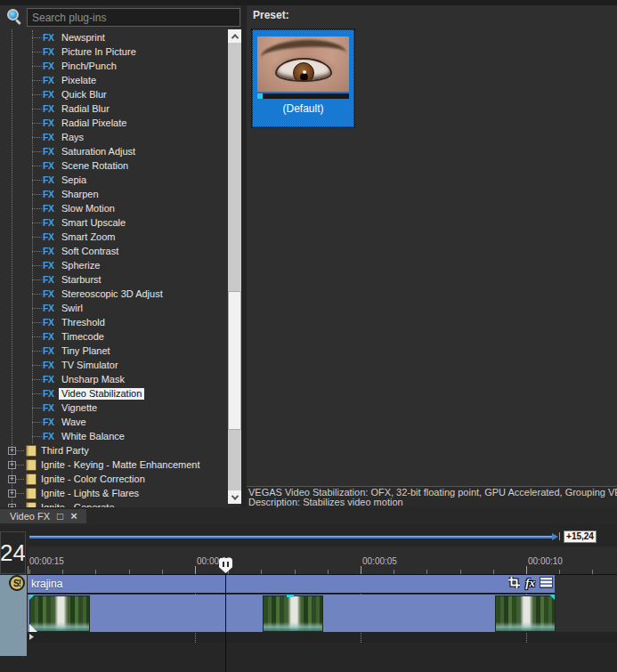 This screenshot has height=672, width=617. What do you see at coordinates (114, 322) in the screenshot?
I see `fx-list-item: FX Threshold` at bounding box center [114, 322].